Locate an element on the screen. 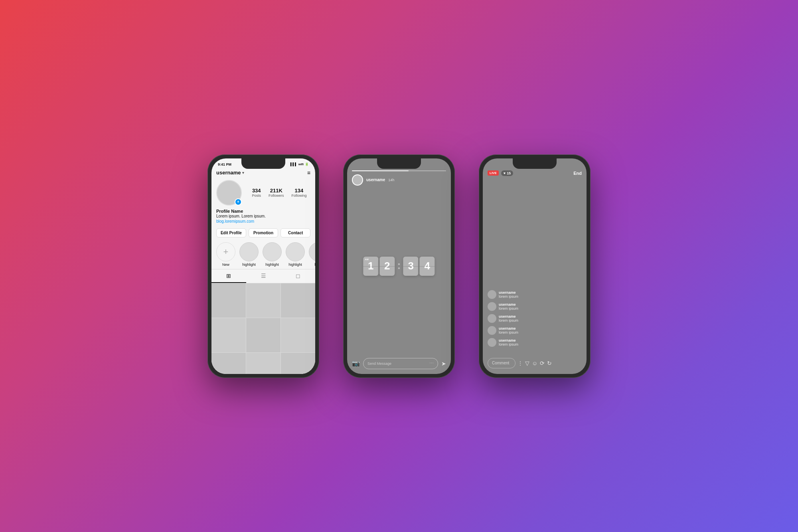  bio-text: Lorem ipsum. Lorem ipsum. is located at coordinates (263, 216).